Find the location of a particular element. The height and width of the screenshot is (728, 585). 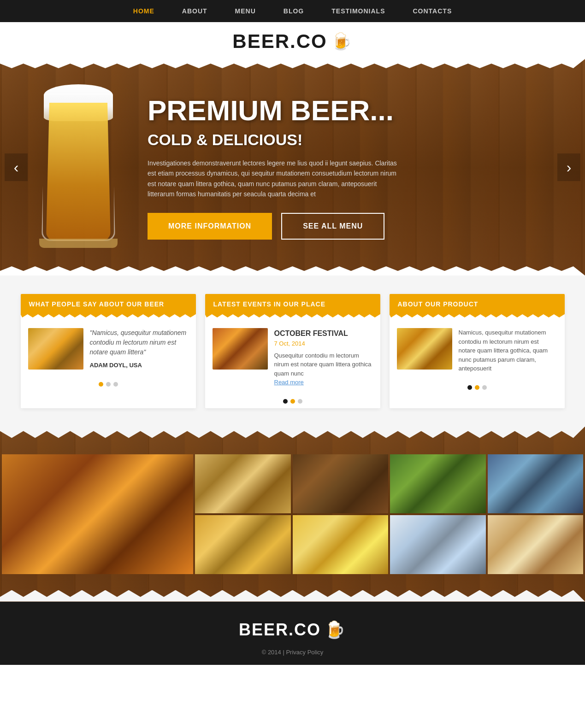

footer-beer-icon: 🍺 is located at coordinates (336, 630).